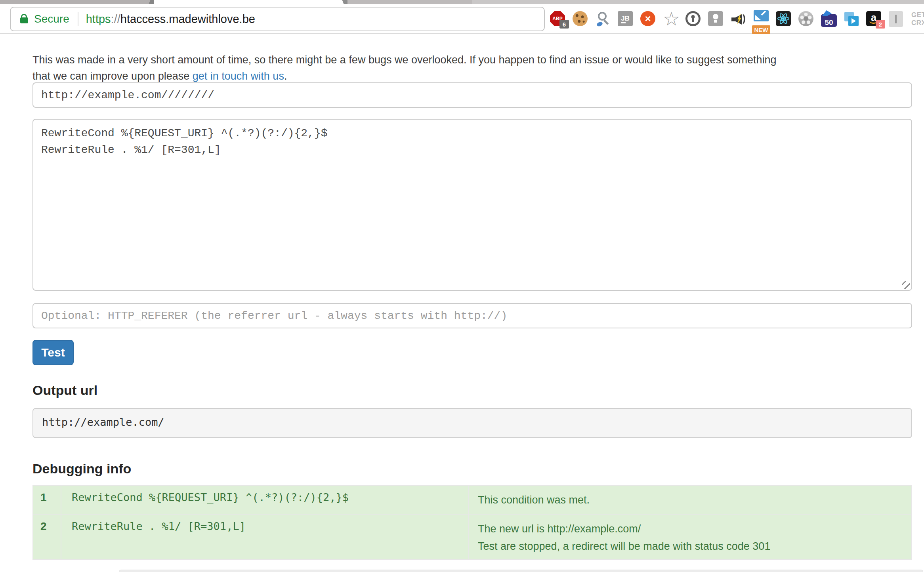 Image resolution: width=924 pixels, height=572 pixels. Describe the element at coordinates (472, 316) in the screenshot. I see `referrer-input` at that location.